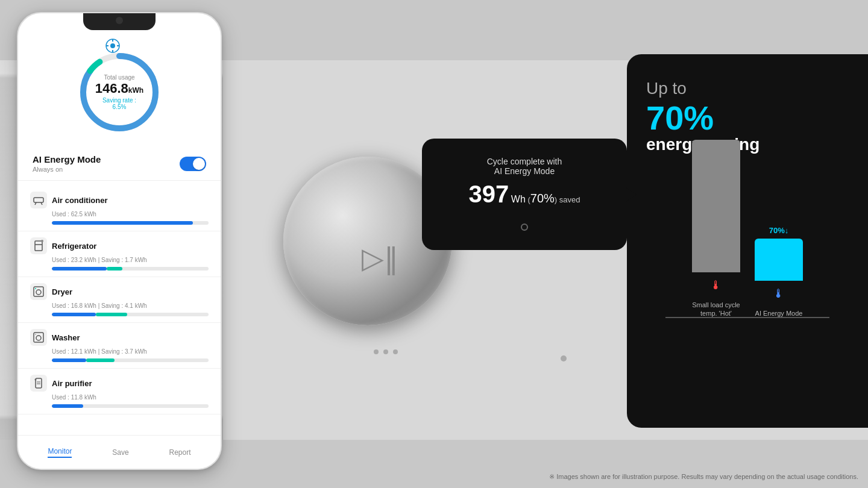 Image resolution: width=868 pixels, height=488 pixels. I want to click on appliance-icon-fridge, so click(39, 246).